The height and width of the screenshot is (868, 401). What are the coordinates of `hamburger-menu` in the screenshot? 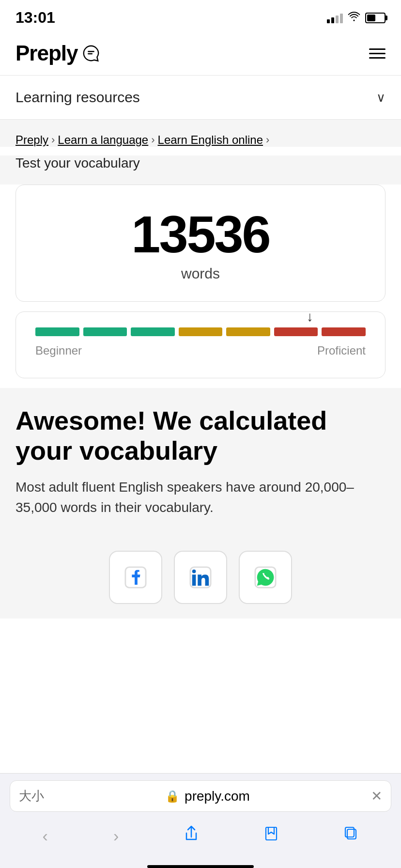 It's located at (377, 53).